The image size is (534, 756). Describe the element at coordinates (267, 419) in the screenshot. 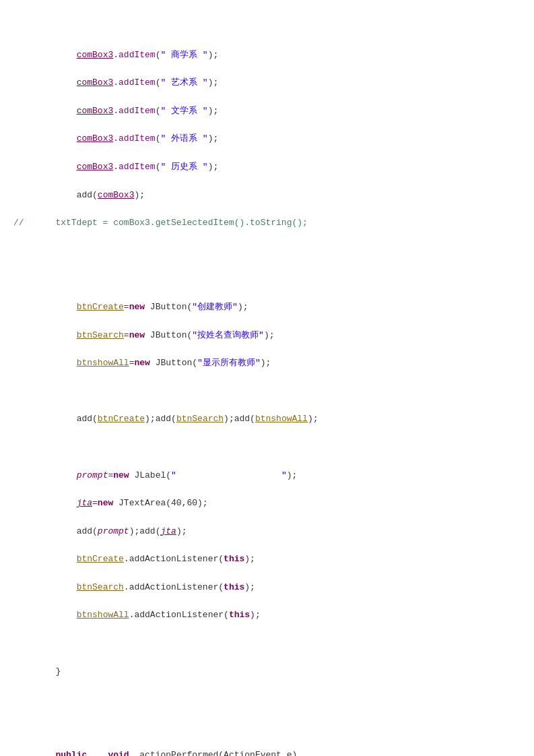

I see `code-line: add(btnCreate);add(btnSearch);add(btnsho…` at that location.